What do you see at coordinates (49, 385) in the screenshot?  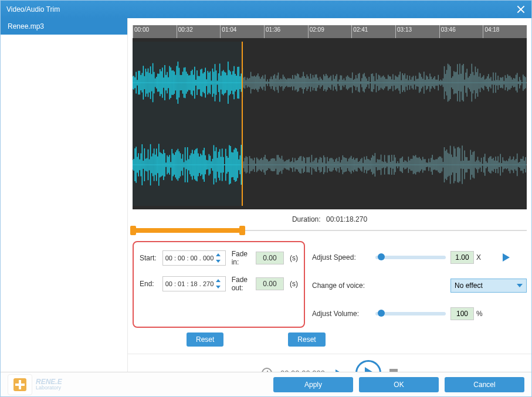 I see `brand-text: RENE.E Laboratory` at bounding box center [49, 385].